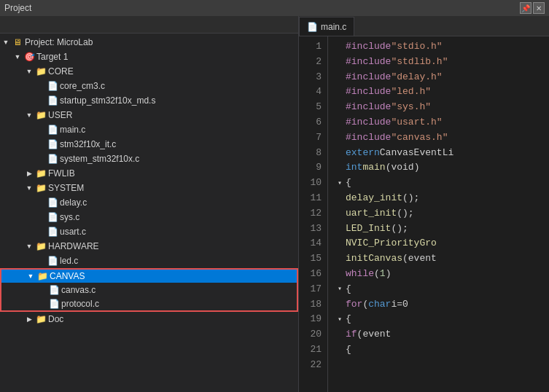 The width and height of the screenshot is (549, 392). I want to click on tree-label-core: CORE, so click(61, 71).